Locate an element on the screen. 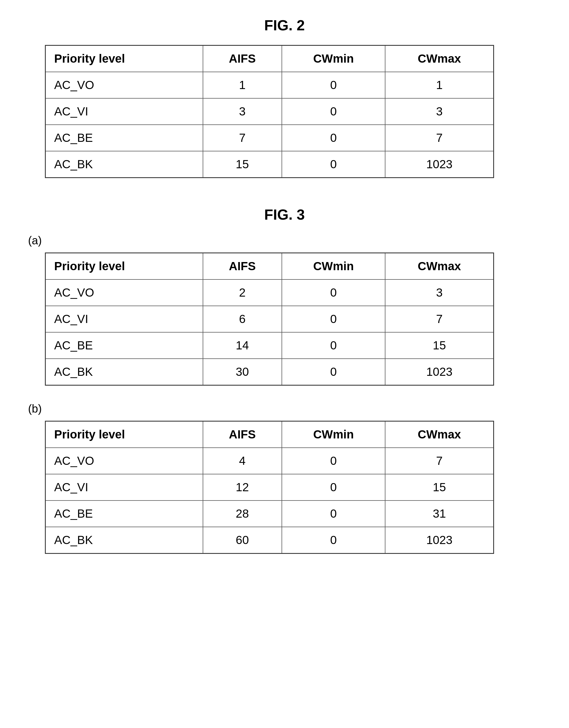 The image size is (569, 728). fig3b-col-aifs: AIFS is located at coordinates (243, 435).